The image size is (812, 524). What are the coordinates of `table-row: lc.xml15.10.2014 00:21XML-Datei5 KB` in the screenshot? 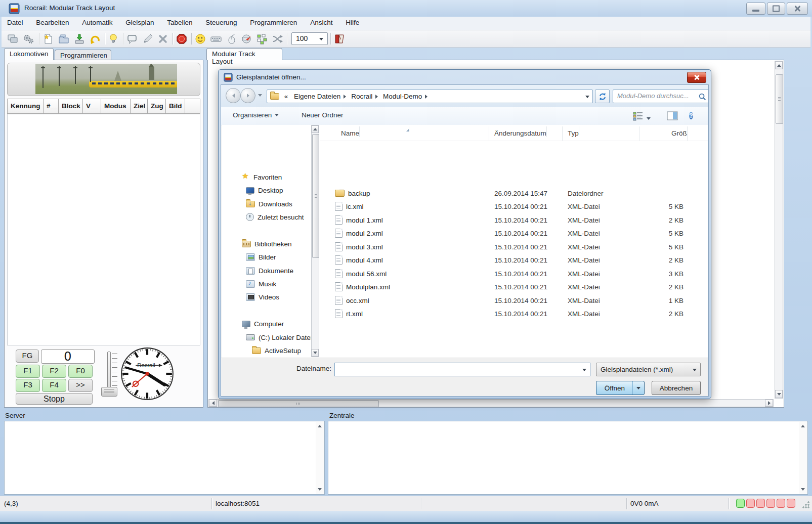 It's located at (514, 206).